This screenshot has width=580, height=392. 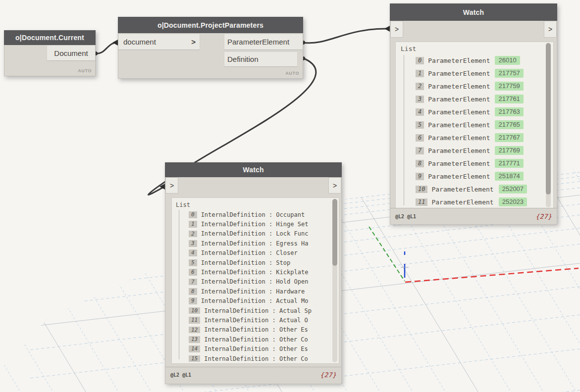 I want to click on row-label: InternalDefinition : Hardware, so click(x=253, y=292).